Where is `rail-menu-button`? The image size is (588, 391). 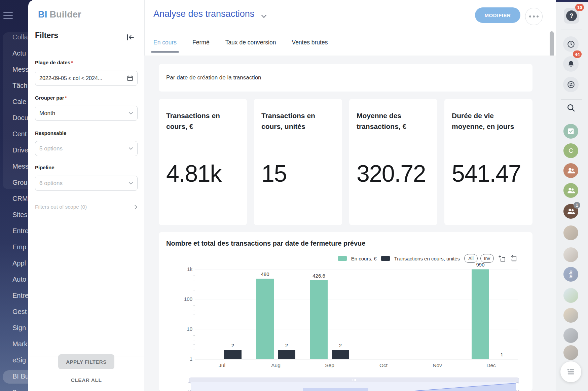
rail-menu-button is located at coordinates (571, 372).